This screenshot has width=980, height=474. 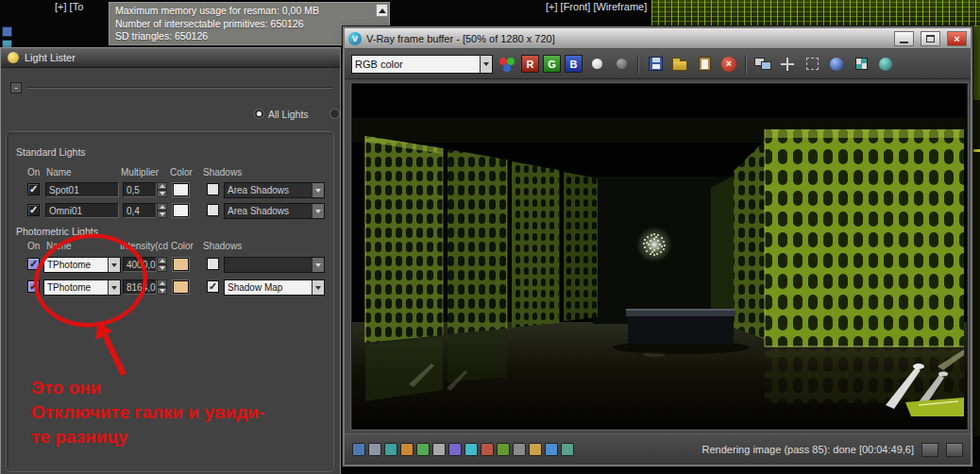 I want to click on shadow-type-dropdown: Shadow Map, so click(x=274, y=287).